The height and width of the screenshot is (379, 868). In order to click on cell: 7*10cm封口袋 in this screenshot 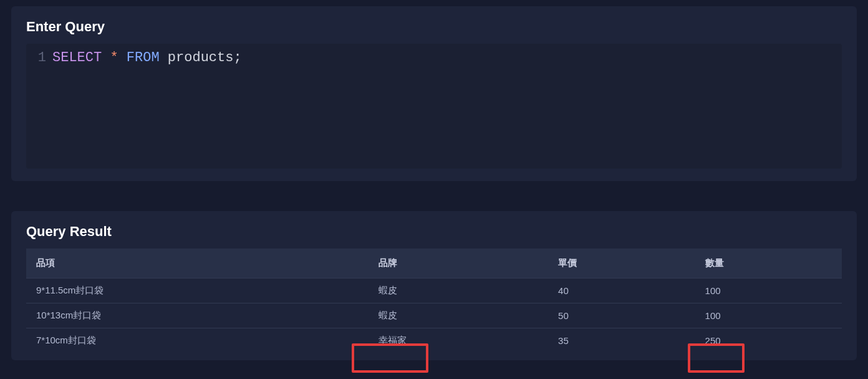, I will do `click(197, 341)`.